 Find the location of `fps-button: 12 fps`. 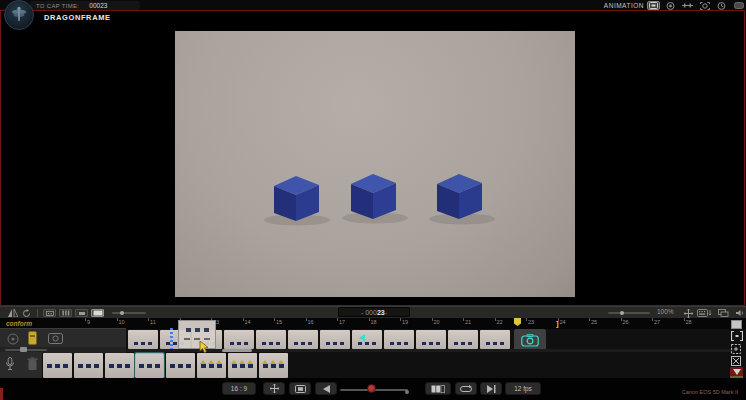

fps-button: 12 fps is located at coordinates (523, 388).